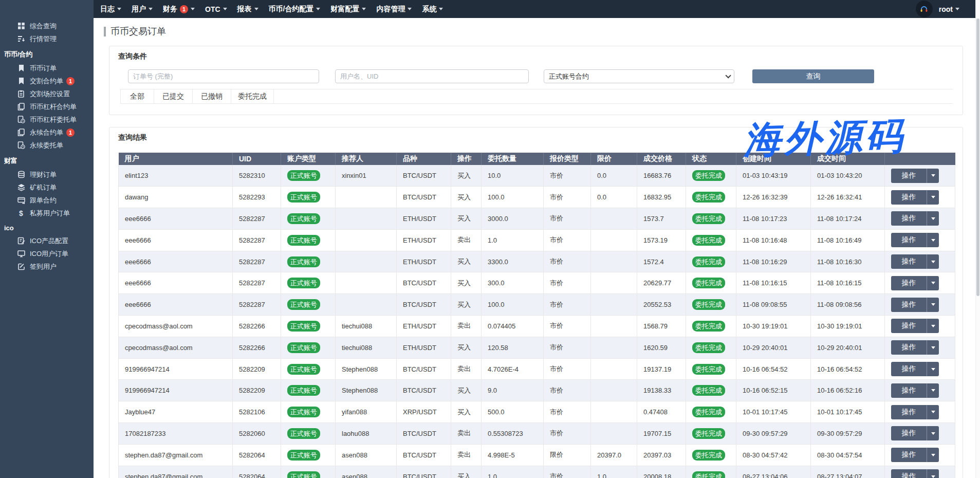 This screenshot has width=980, height=478. I want to click on account-type-badge: 正式账号, so click(304, 347).